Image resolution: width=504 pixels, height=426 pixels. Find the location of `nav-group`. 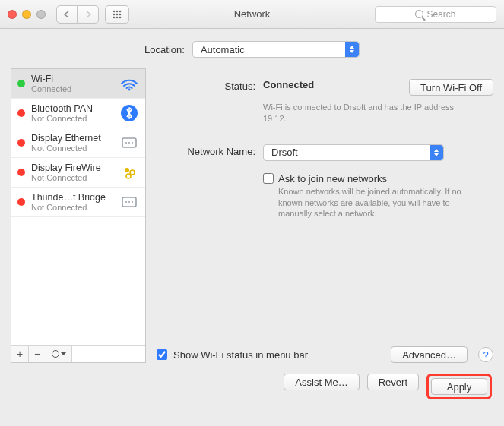

nav-group is located at coordinates (78, 14).